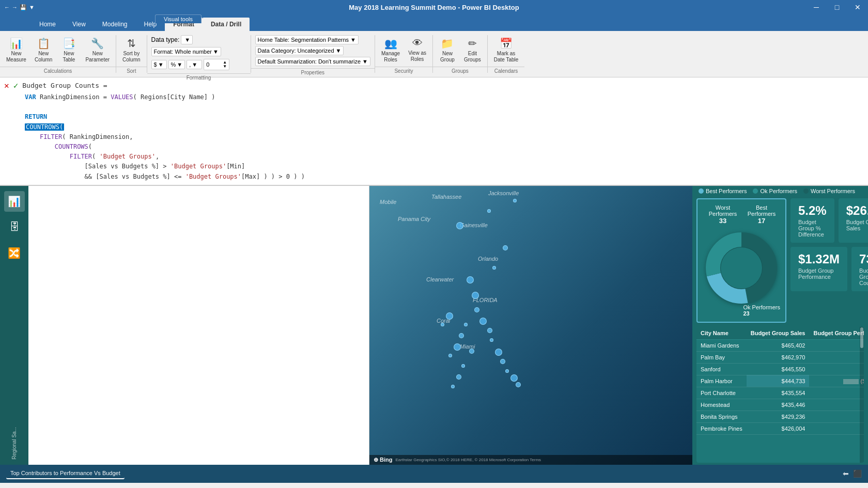 This screenshot has height=488, width=868. Describe the element at coordinates (837, 7) in the screenshot. I see `maximize-button: □` at that location.